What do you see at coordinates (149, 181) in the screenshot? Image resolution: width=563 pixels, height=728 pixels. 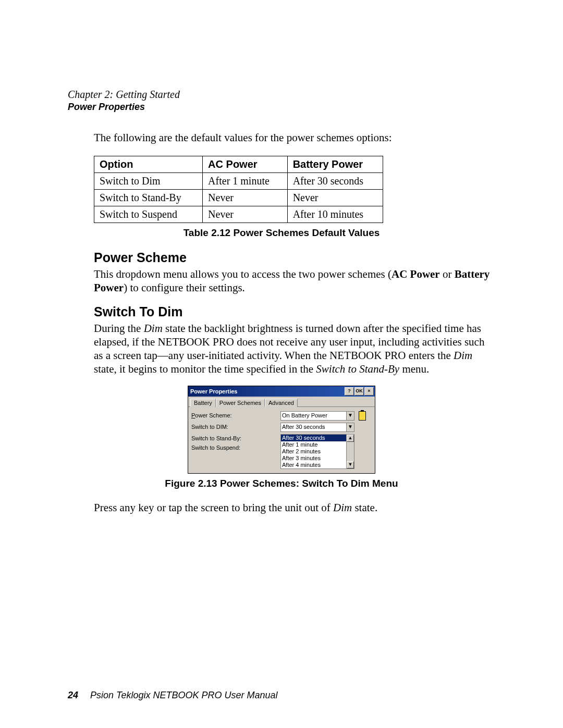 I see `cell: Switch to Dim` at bounding box center [149, 181].